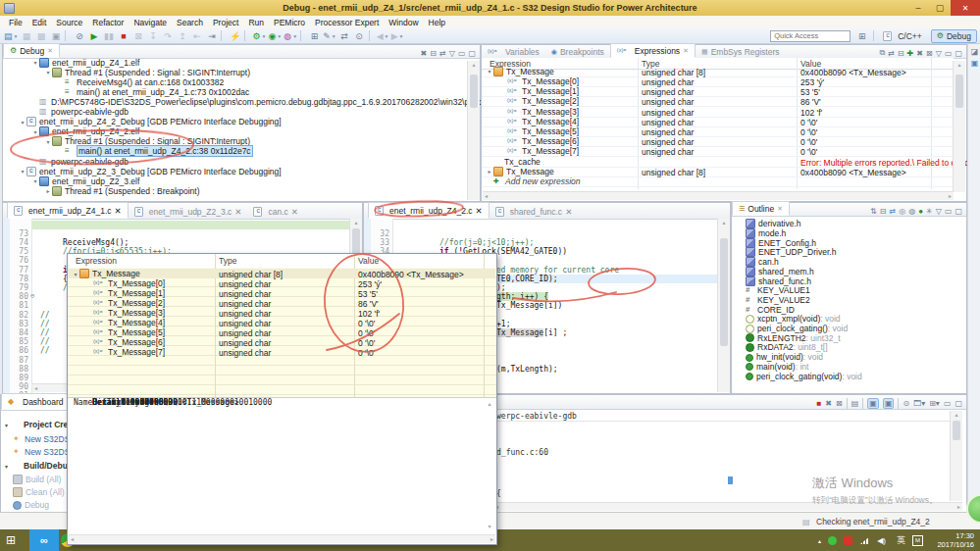  Describe the element at coordinates (188, 212) in the screenshot. I see `editor-tab: enet_rmii_udp_Z2_3.c✕` at that location.